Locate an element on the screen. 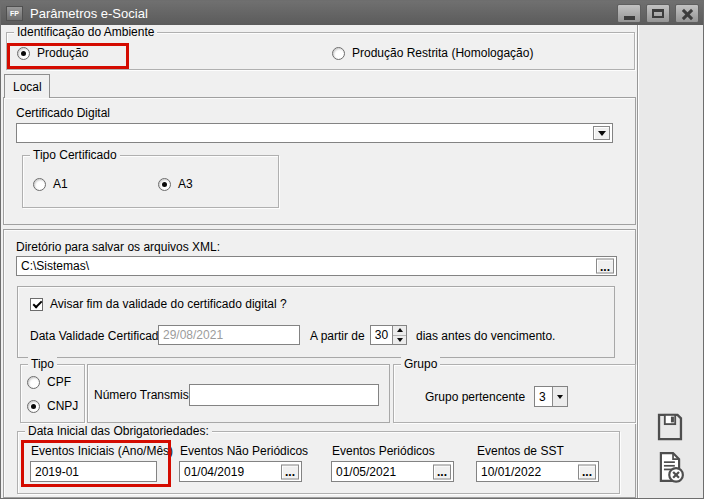 This screenshot has width=704, height=499. radio-cnpj-label: CNPJ is located at coordinates (62, 406).